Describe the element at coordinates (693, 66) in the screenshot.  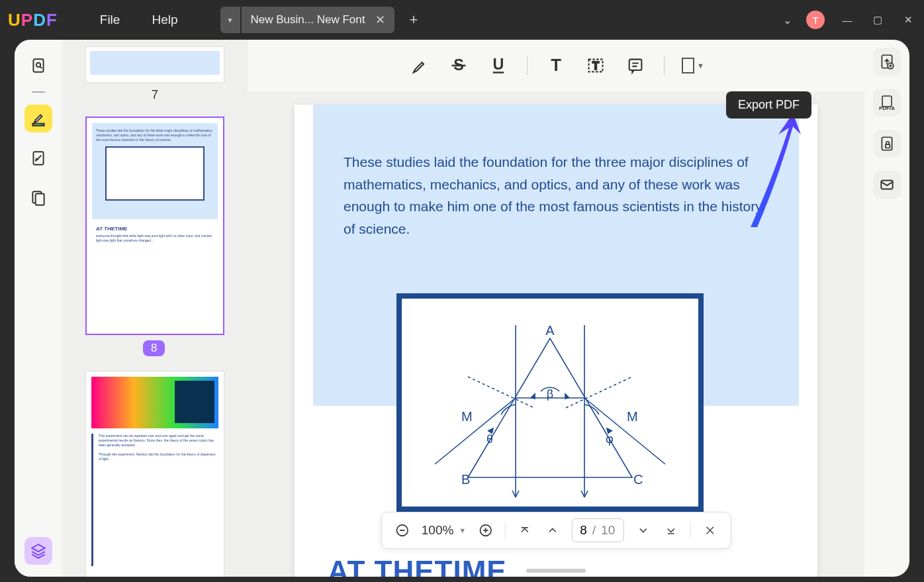
I see `shape-tool: ▼` at that location.